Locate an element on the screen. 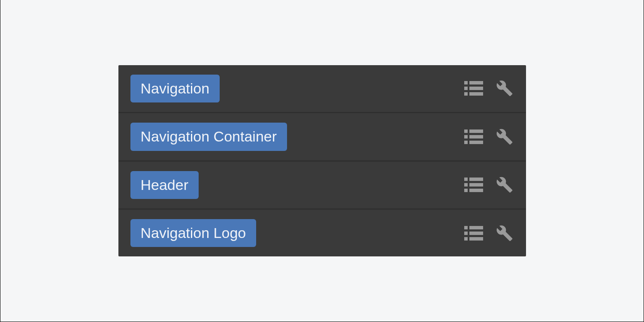  element-row-navigation: Navigation is located at coordinates (322, 89).